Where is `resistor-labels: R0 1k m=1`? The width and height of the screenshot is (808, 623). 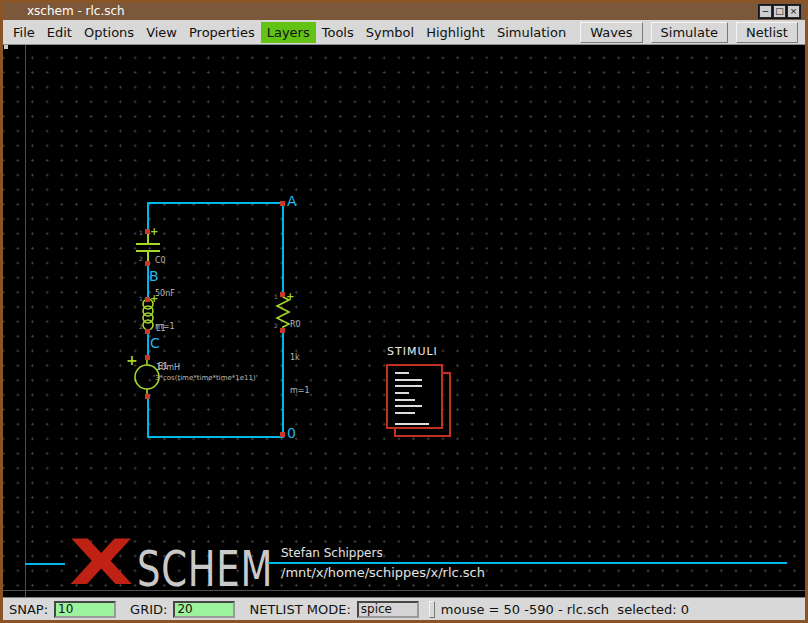 resistor-labels: R0 1k m=1 is located at coordinates (300, 358).